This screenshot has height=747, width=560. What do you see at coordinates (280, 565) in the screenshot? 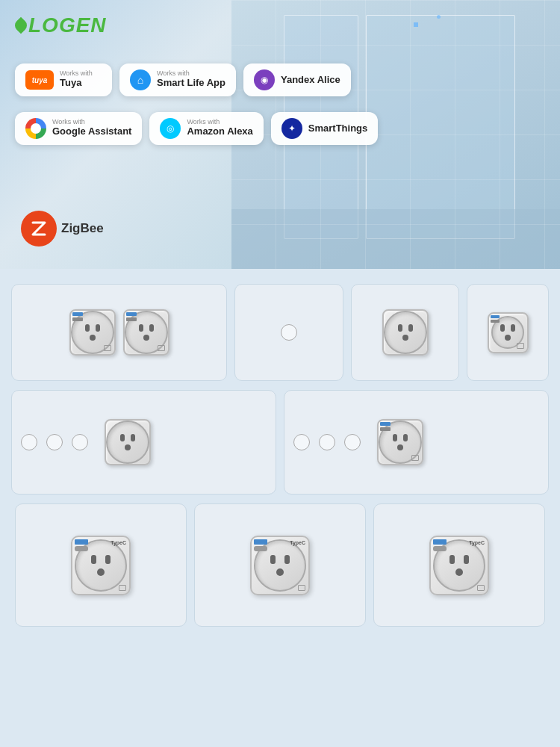
I see `large-socket-2: TypeC` at bounding box center [280, 565].